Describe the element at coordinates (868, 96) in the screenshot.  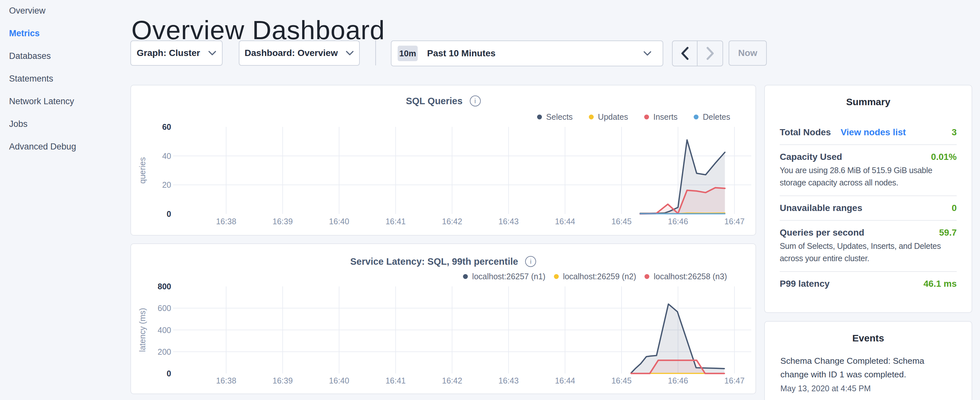
I see `summary-title: Summary` at that location.